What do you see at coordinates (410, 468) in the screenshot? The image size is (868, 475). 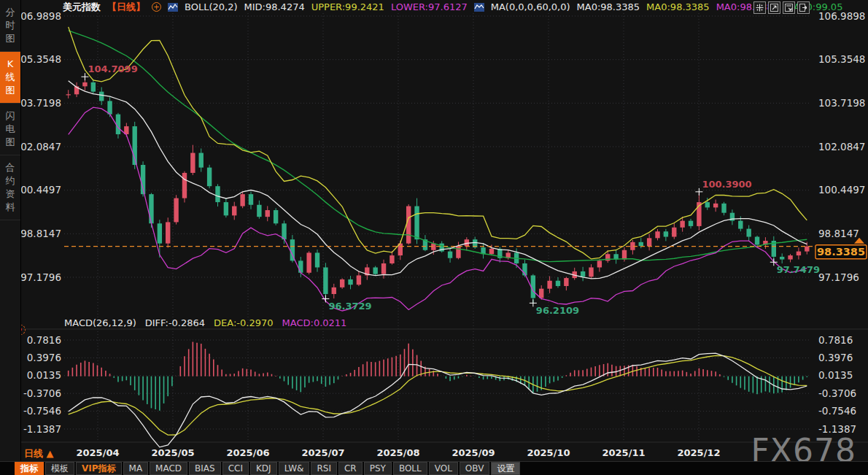 I see `toolbar-button-12: BOLL` at bounding box center [410, 468].